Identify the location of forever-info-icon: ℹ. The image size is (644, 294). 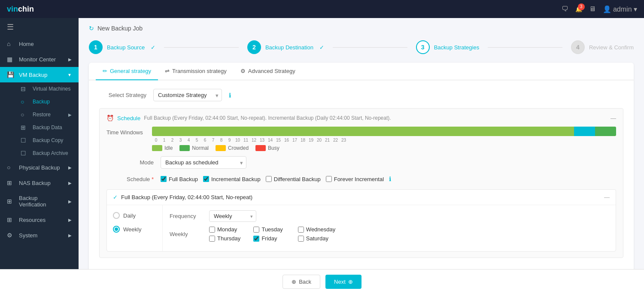
(390, 179).